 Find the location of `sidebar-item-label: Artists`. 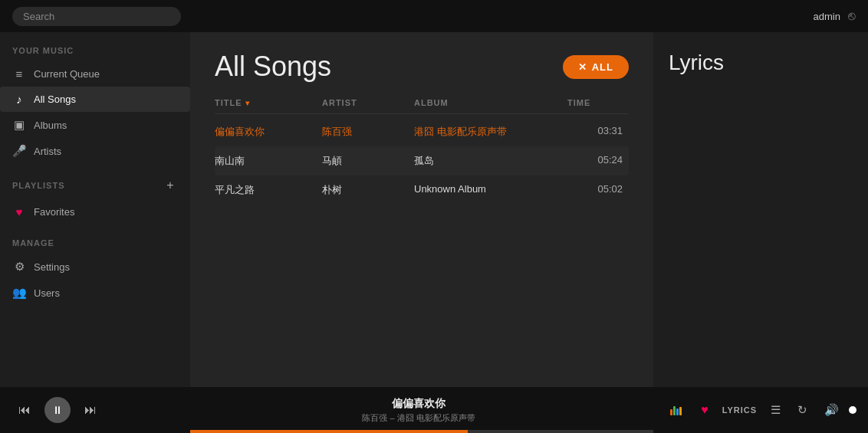

sidebar-item-label: Artists is located at coordinates (48, 152).